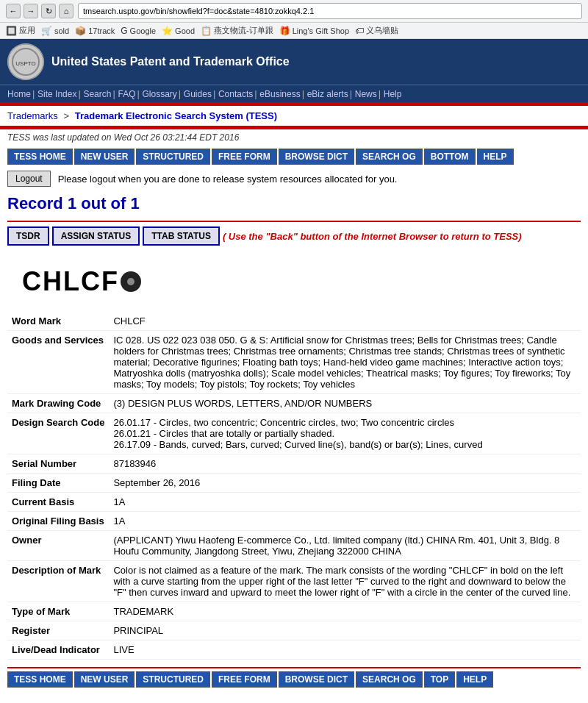 The width and height of the screenshot is (588, 703). I want to click on home-button: ⌂, so click(66, 11).